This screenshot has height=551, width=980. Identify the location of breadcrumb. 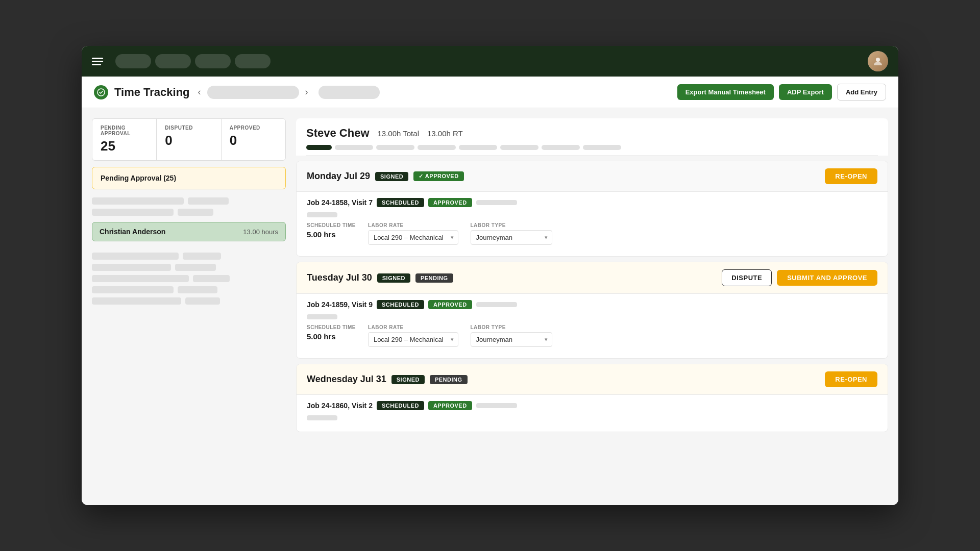
(253, 92).